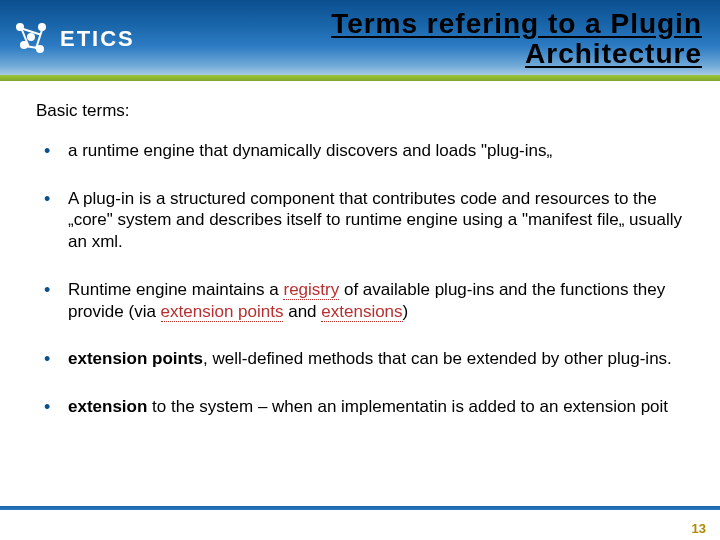 This screenshot has height=540, width=720. Describe the element at coordinates (364, 220) in the screenshot. I see `bullet-item-2: A plug-in is a structured component that…` at that location.